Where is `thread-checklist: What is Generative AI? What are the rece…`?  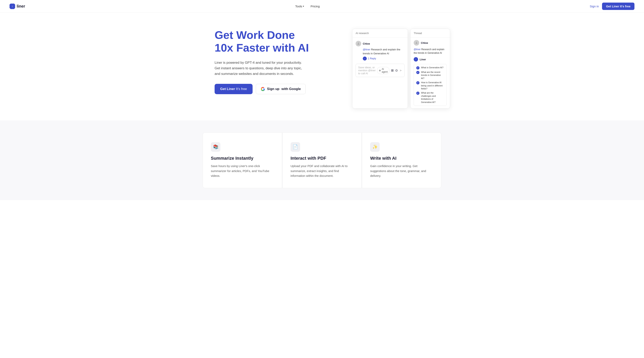
thread-checklist: What is Generative AI? What are the rece… is located at coordinates (430, 85).